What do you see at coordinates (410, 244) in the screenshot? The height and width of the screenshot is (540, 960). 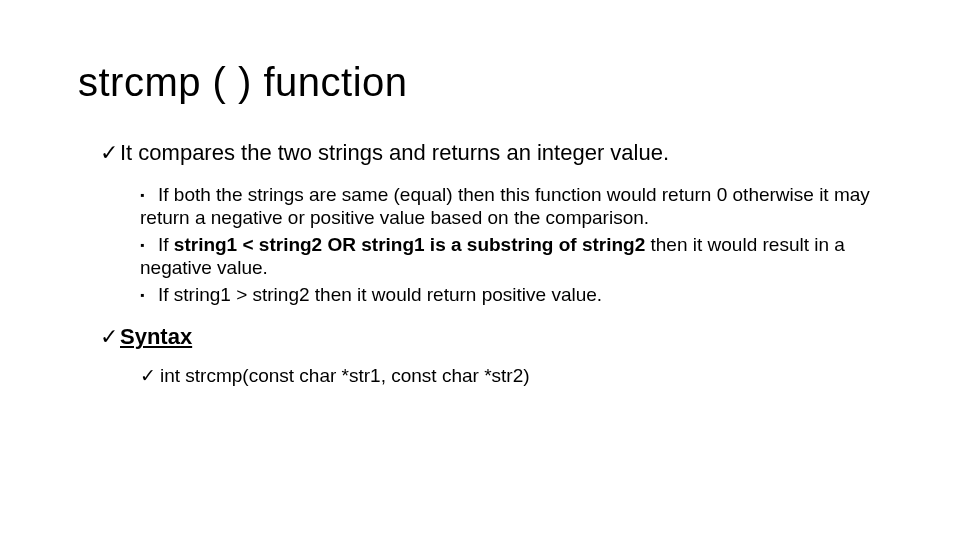 I see `subbullet-bold: string1 < string2 OR string1 is a substr…` at bounding box center [410, 244].